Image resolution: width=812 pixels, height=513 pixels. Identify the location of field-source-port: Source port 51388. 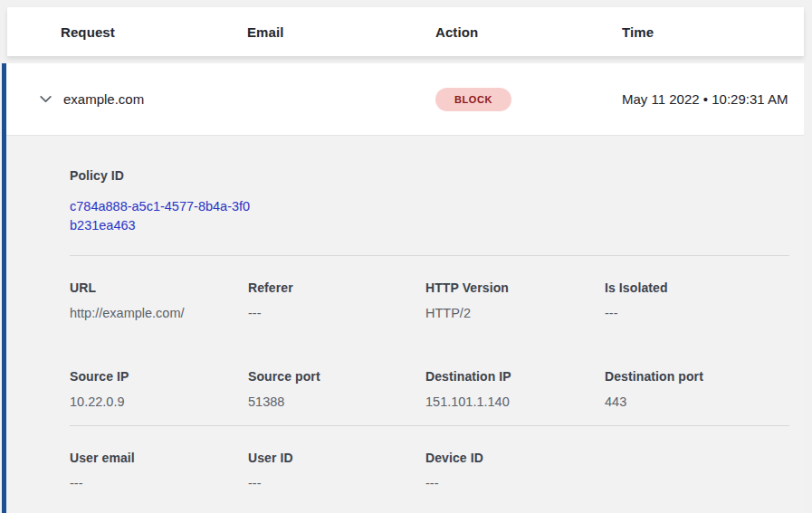
(337, 389).